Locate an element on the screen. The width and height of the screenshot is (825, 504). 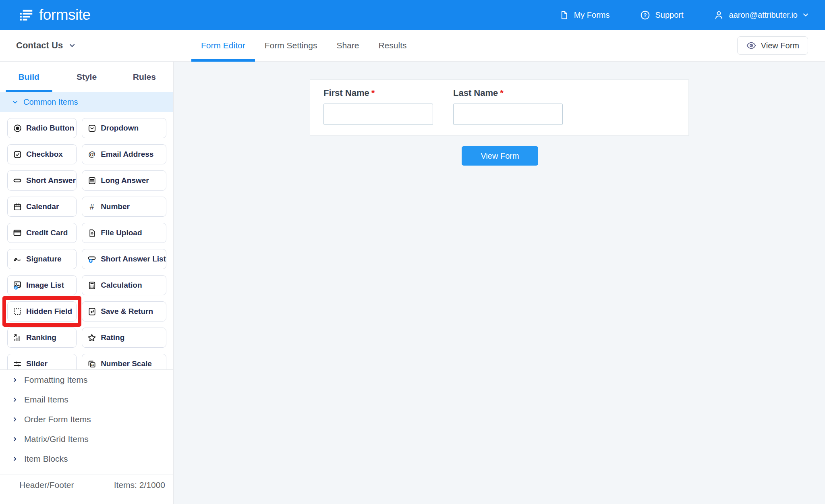
section-formatting-items: Formatting Items is located at coordinates (87, 380).